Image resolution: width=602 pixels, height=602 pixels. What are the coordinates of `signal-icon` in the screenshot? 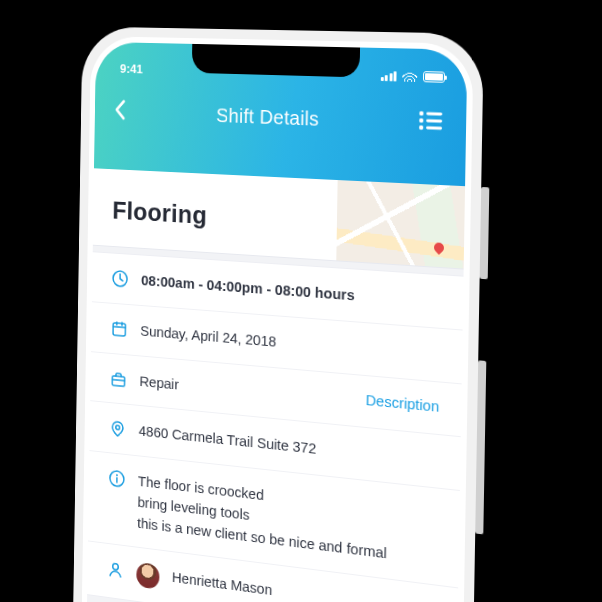 It's located at (388, 74).